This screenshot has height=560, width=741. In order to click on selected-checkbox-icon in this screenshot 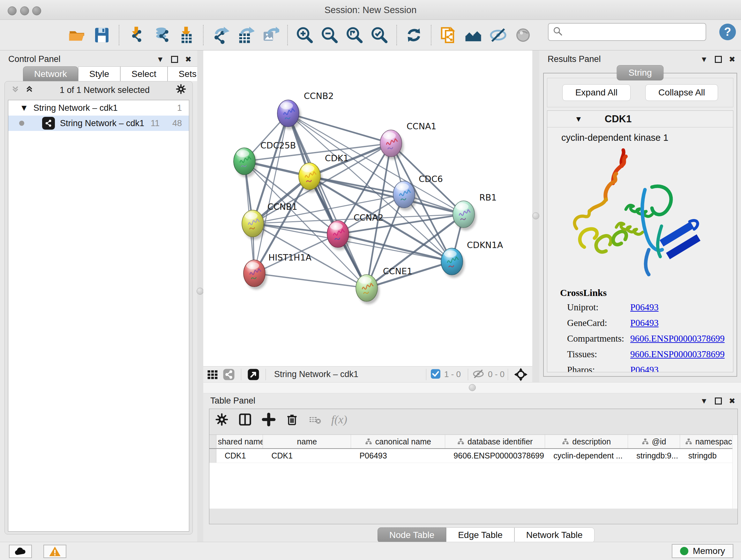, I will do `click(435, 375)`.